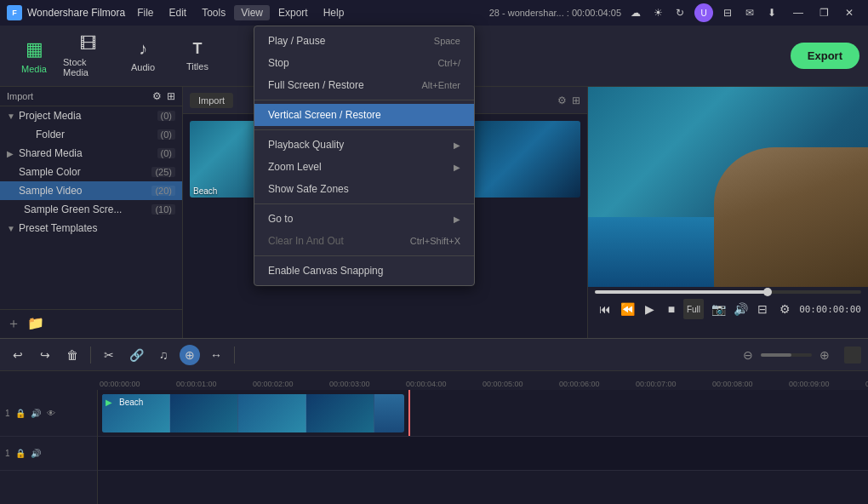 The width and height of the screenshot is (868, 504). What do you see at coordinates (457, 167) in the screenshot?
I see `submenu-arrow-2: ▶` at bounding box center [457, 167].